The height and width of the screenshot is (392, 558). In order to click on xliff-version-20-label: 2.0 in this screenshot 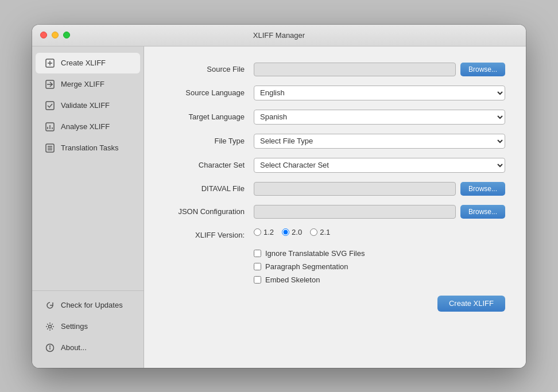, I will do `click(292, 232)`.